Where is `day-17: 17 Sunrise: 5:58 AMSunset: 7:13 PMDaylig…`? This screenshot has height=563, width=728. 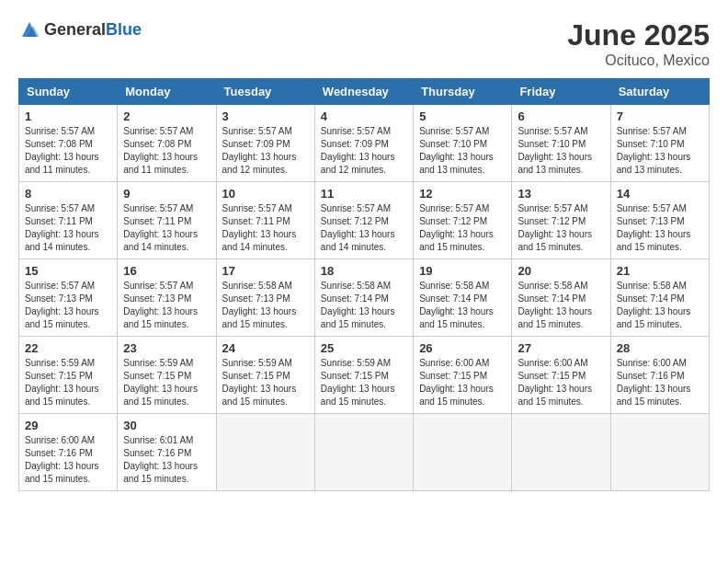
day-17: 17 Sunrise: 5:58 AMSunset: 7:13 PMDaylig… is located at coordinates (265, 298).